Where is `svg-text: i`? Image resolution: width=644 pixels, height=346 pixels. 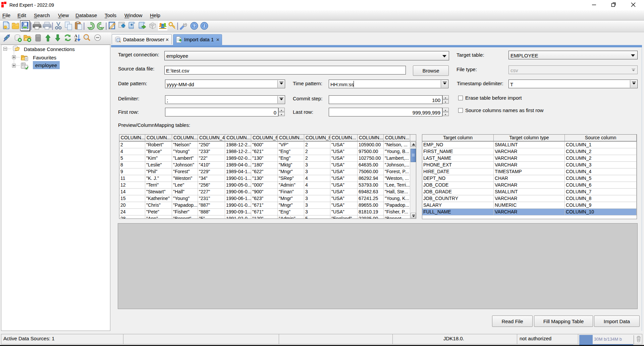
svg-text: i is located at coordinates (204, 26).